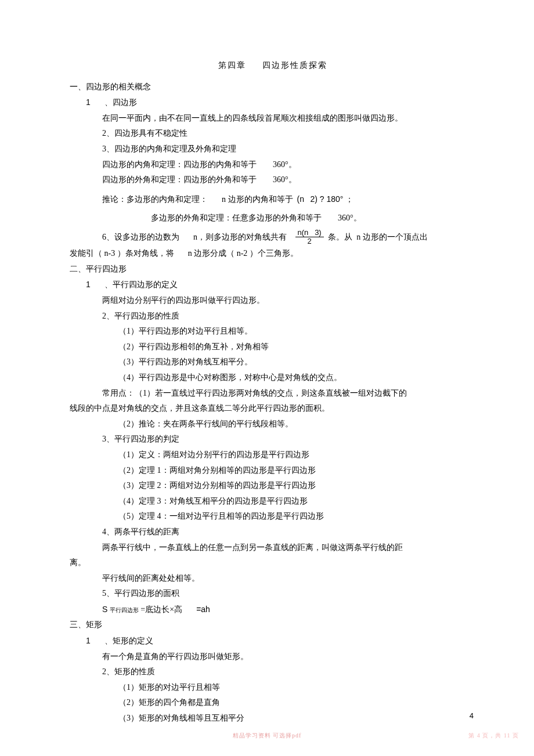 The image size is (534, 756). Describe the element at coordinates (289, 238) in the screenshot. I see `sec1-item6: 6、设多边形的边数为n，则多边形的对角线共有 n(n 3) 2 条。从 n 边形…` at that location.